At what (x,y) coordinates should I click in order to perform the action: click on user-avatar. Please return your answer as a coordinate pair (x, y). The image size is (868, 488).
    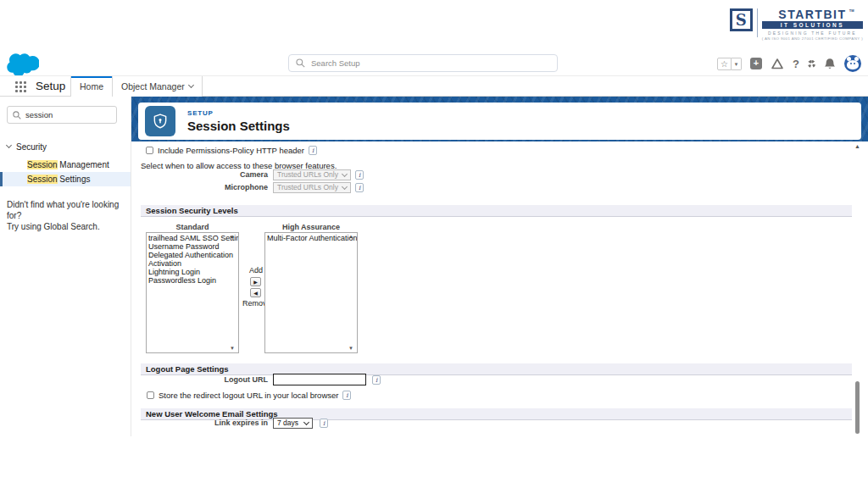
    Looking at the image, I should click on (853, 64).